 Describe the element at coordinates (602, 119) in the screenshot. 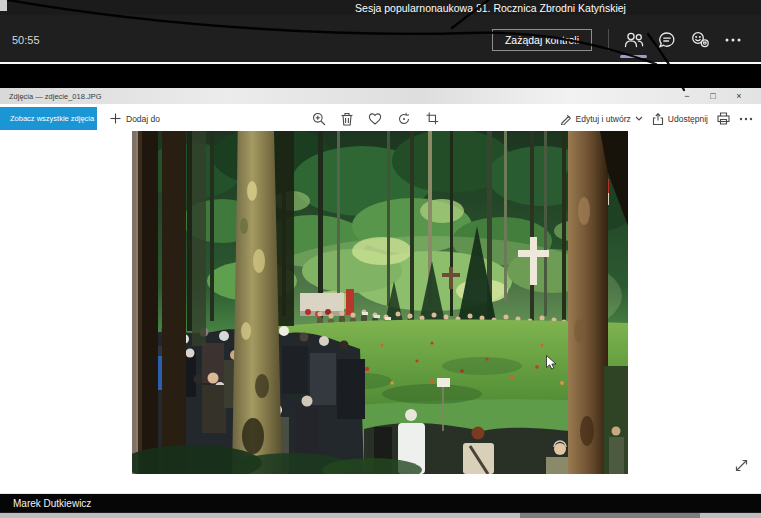

I see `edit-create-button: Edytuj i utwórz` at that location.